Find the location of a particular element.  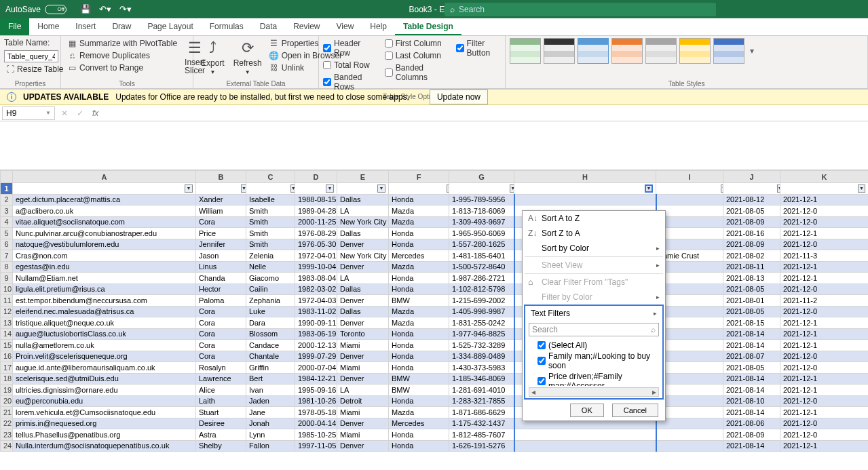

column-header-B: B is located at coordinates (221, 177).